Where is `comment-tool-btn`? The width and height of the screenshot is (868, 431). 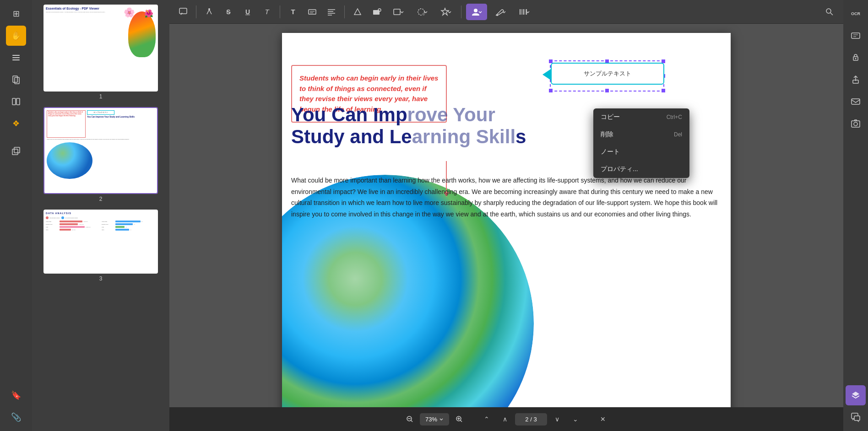
comment-tool-btn is located at coordinates (183, 12).